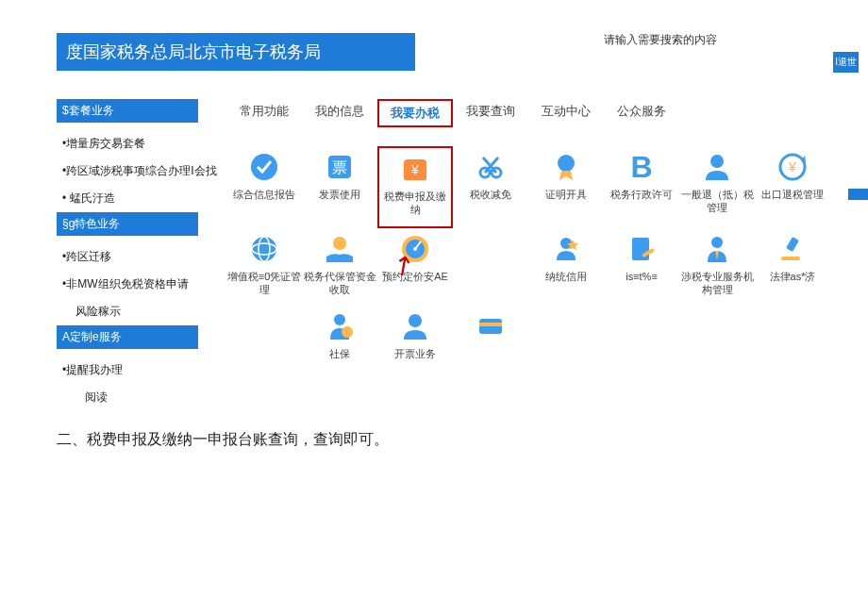 The image size is (868, 614). Describe the element at coordinates (491, 326) in the screenshot. I see `card-icon` at that location.